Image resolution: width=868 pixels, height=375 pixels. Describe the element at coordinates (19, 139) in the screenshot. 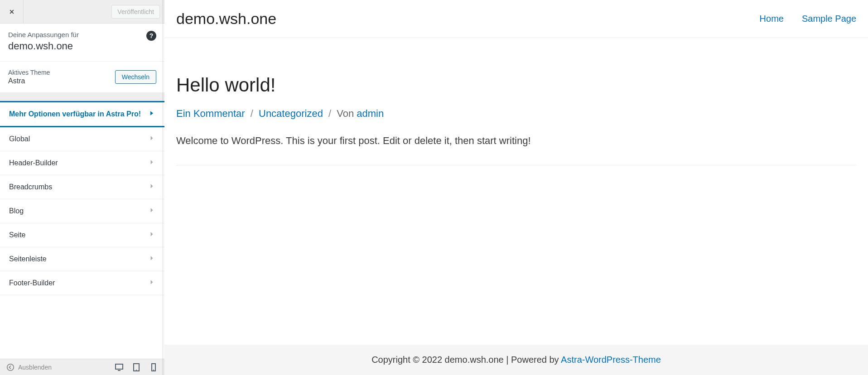

I see `panel-label: Global` at that location.